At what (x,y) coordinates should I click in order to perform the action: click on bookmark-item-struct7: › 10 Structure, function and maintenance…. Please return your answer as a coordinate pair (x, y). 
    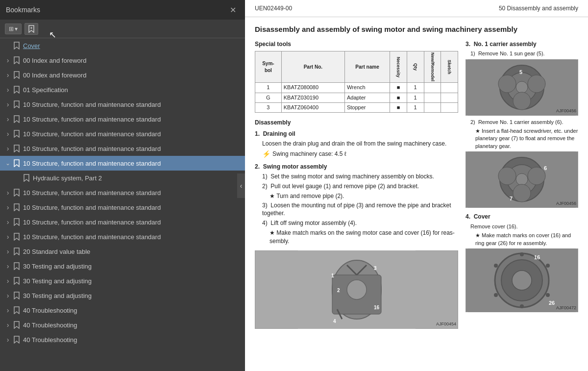
    Looking at the image, I should click on (122, 207).